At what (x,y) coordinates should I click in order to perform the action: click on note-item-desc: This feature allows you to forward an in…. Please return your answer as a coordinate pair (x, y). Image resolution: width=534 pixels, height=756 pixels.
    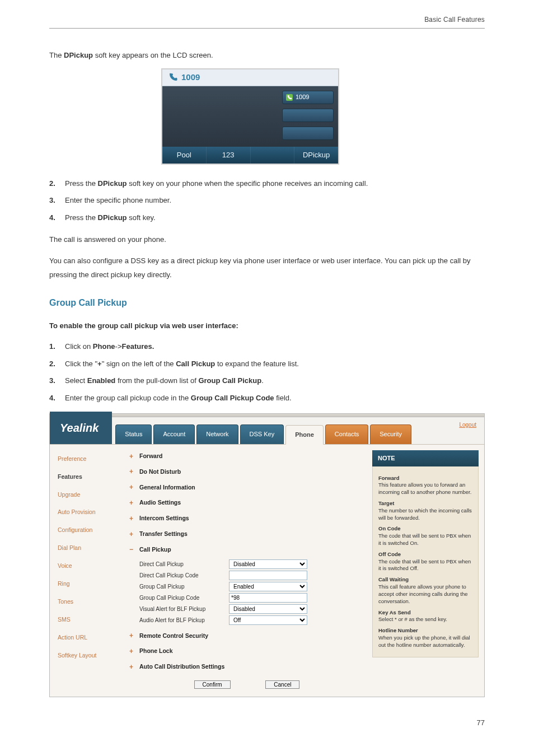
    Looking at the image, I should click on (425, 489).